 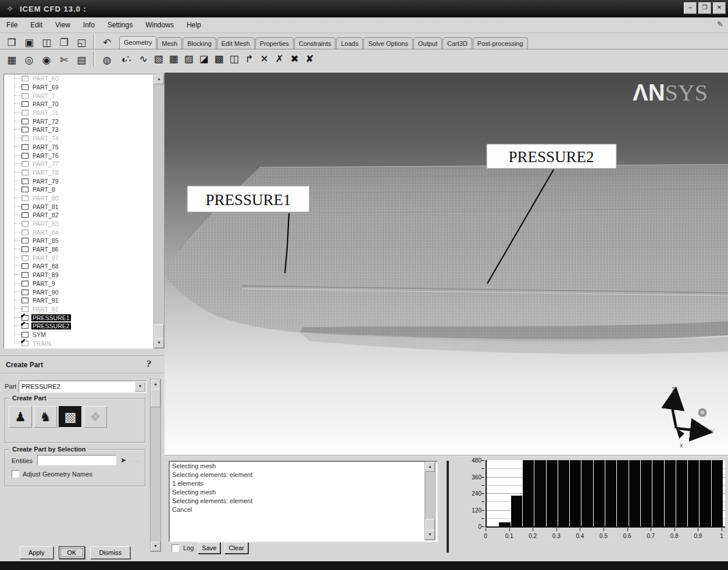 What do you see at coordinates (78, 164) in the screenshot?
I see `tree-item-part_77: PART_77` at bounding box center [78, 164].